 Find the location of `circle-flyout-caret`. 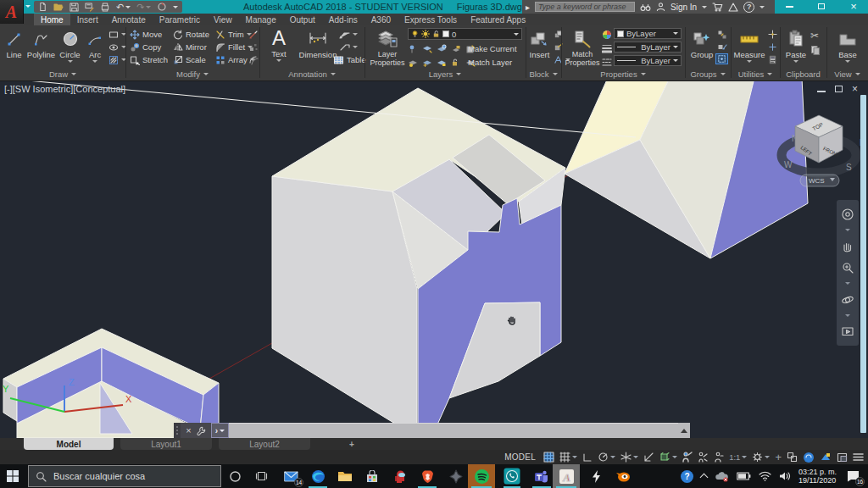

circle-flyout-caret is located at coordinates (70, 61).